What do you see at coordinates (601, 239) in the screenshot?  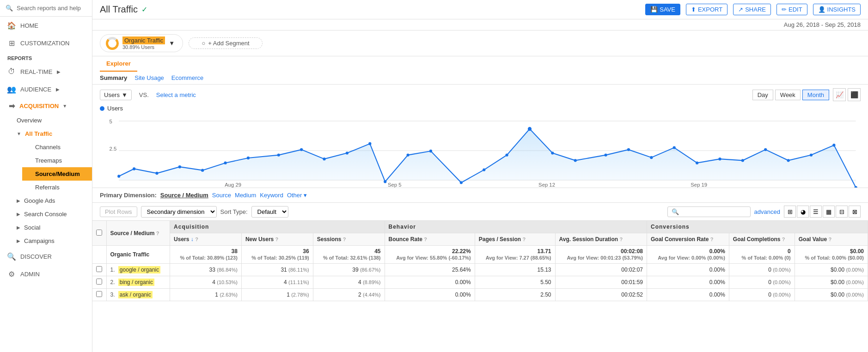 I see `th-avg-duration: Avg. Session Duration ?` at bounding box center [601, 239].